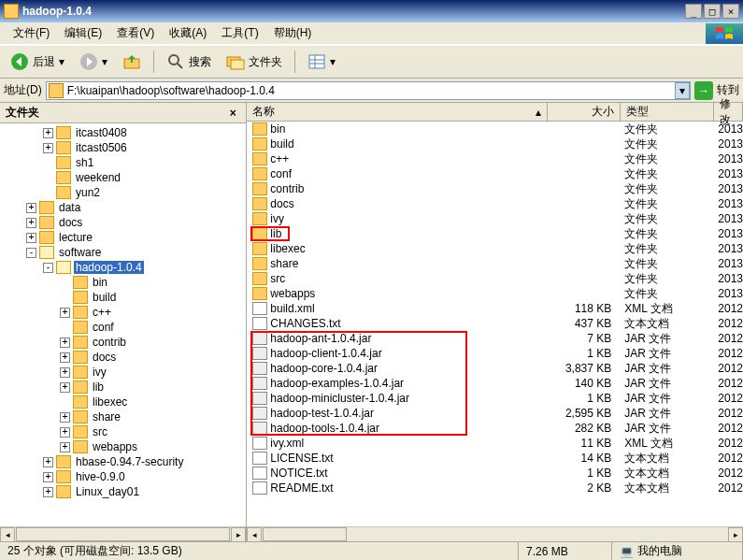 This screenshot has width=743, height=560. What do you see at coordinates (704, 91) in the screenshot?
I see `go-button: →` at bounding box center [704, 91].